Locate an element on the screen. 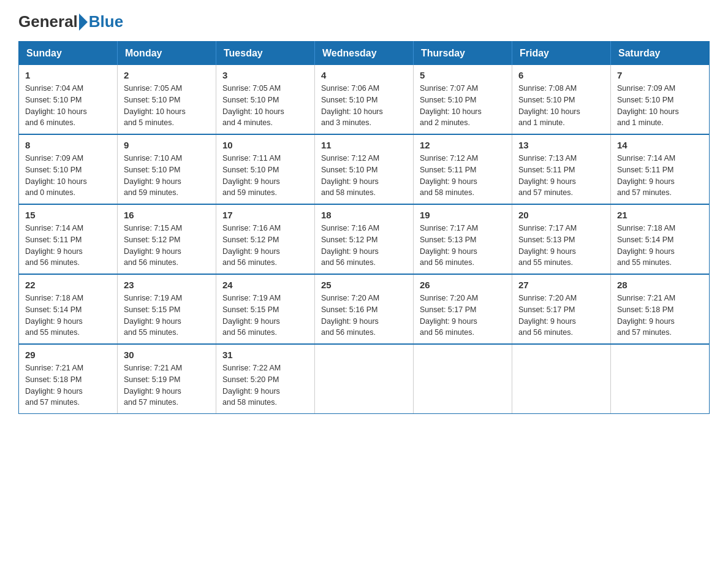 The width and height of the screenshot is (728, 563). day-number: 2 is located at coordinates (167, 75).